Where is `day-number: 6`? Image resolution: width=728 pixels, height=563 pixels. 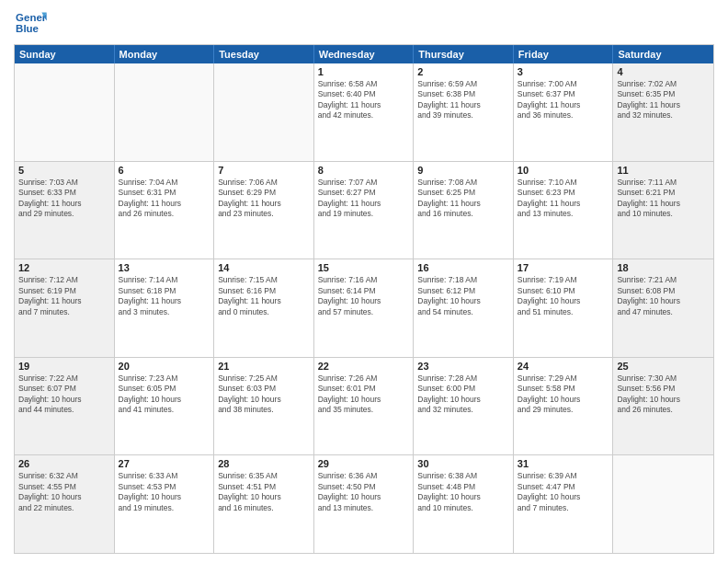 day-number: 6 is located at coordinates (165, 170).